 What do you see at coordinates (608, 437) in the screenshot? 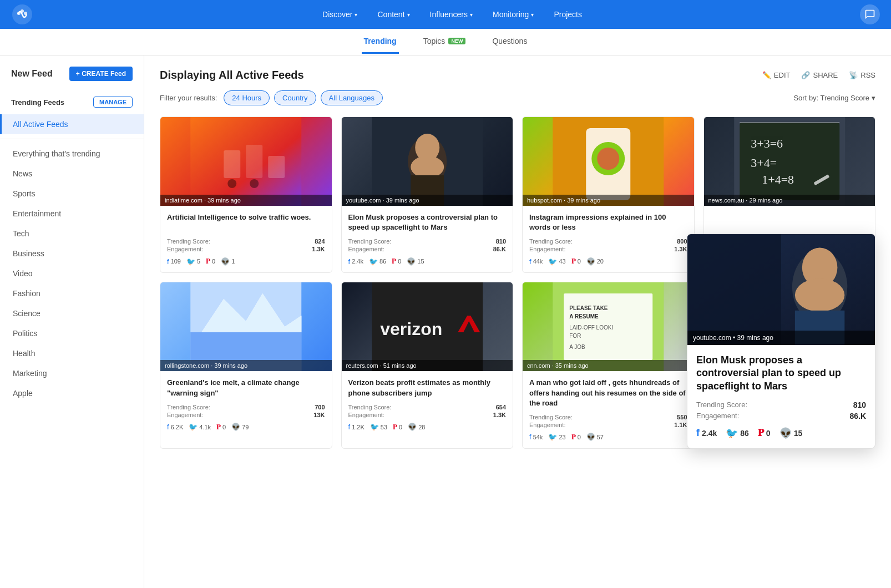
I see `card-socials-resume: f54k 🐦23 𝐏0 👽57` at bounding box center [608, 437].